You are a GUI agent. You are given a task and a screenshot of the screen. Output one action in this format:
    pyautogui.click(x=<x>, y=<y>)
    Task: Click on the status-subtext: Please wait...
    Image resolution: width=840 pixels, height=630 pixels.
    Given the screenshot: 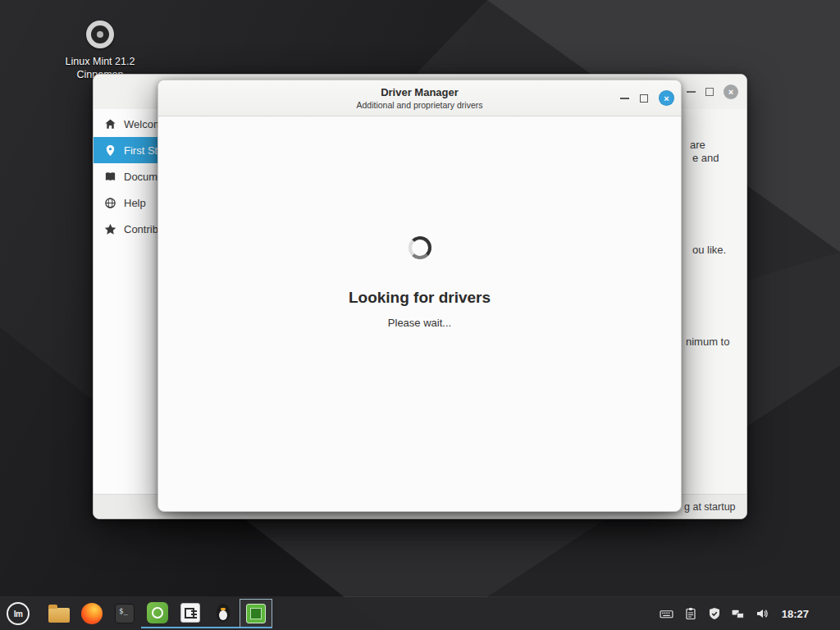 What is the action you would take?
    pyautogui.click(x=420, y=323)
    